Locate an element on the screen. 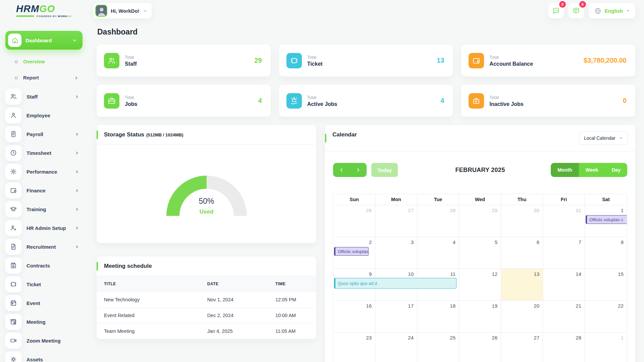 The height and width of the screenshot is (362, 644). stat-card-total-account-balance: TotalAccount Balance $3,780,200.00 is located at coordinates (548, 60).